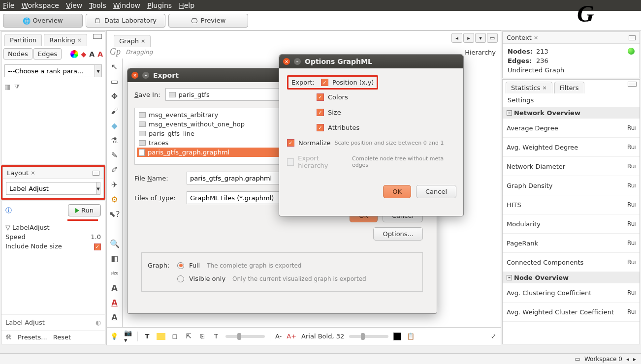  I want to click on tab-ranking: Ranking×, so click(65, 40).